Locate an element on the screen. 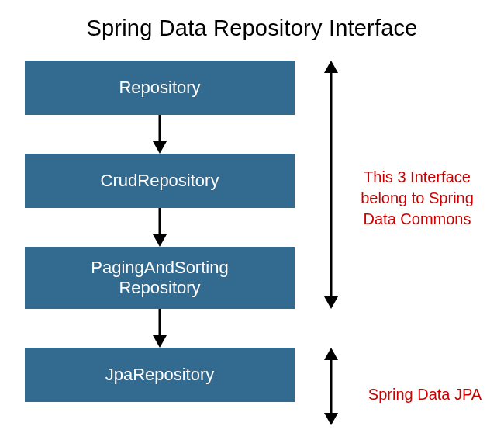 This screenshot has width=504, height=447. box-paging-sorting-repository: PagingAndSorting Repository is located at coordinates (160, 278).